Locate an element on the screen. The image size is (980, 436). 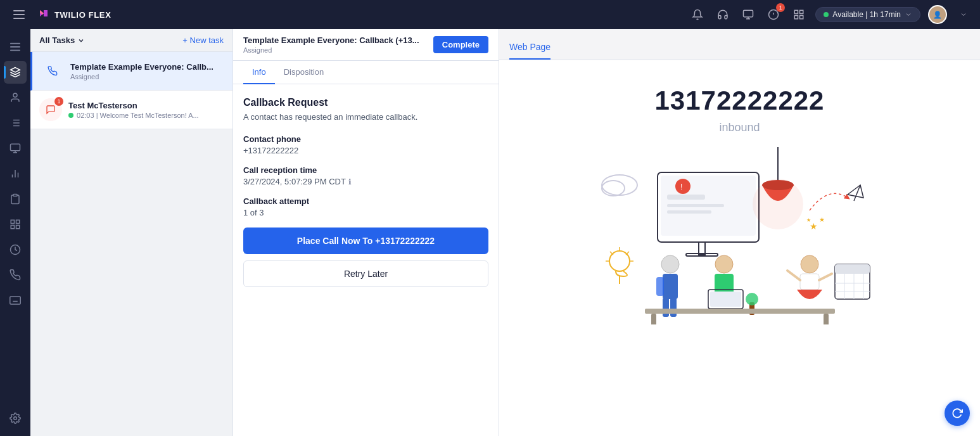
callback-request-desc: A contact has requested an immediate cal… is located at coordinates (366, 117).